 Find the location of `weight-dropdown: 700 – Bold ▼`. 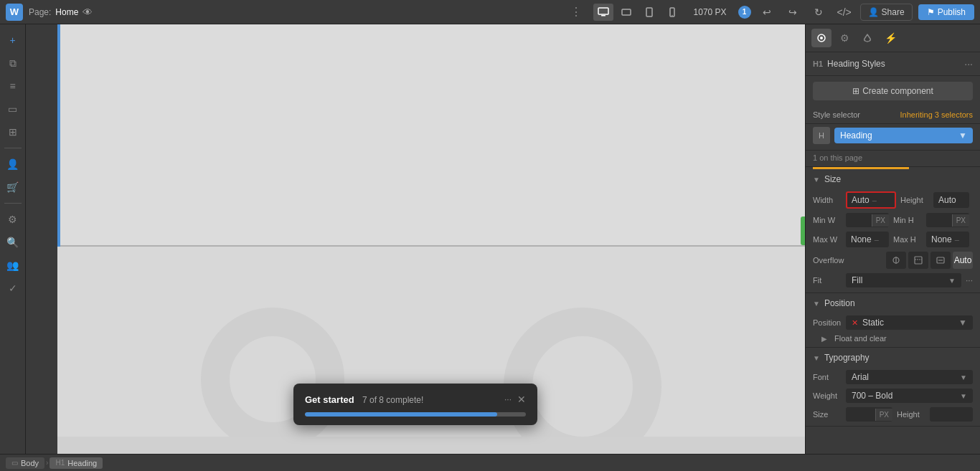

weight-dropdown: 700 – Bold ▼ is located at coordinates (910, 396).